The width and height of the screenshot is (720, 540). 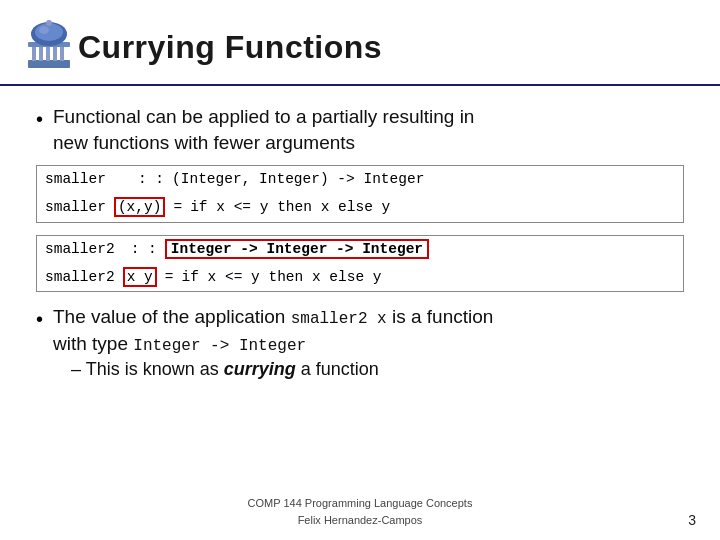 I want to click on bullet-text-2-line2: with type Integer -> Integer, so click(x=273, y=344).